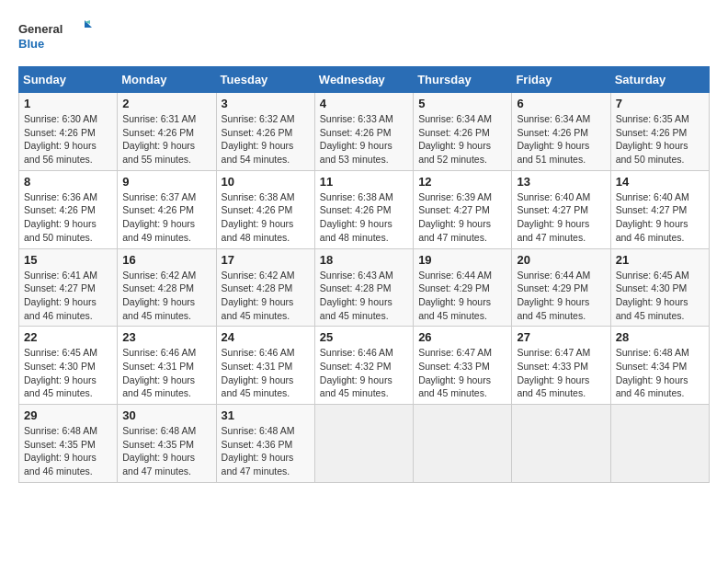 This screenshot has width=728, height=563. I want to click on svg-text: Blue, so click(31, 44).